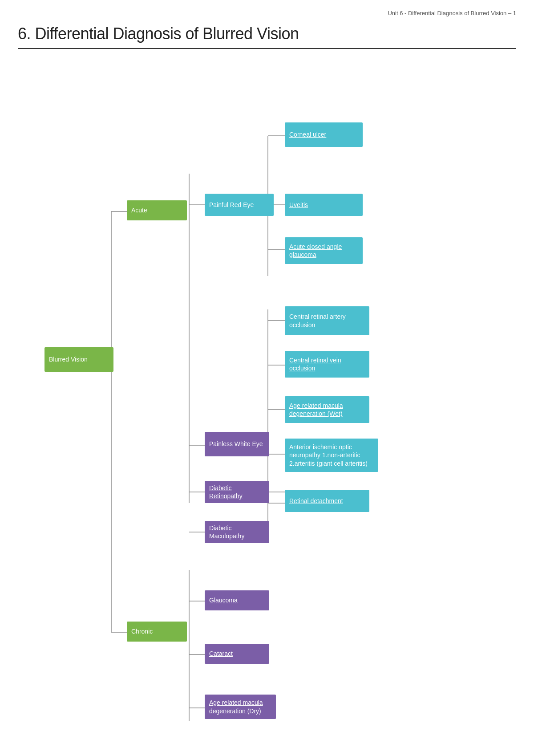  I want to click on corneal-ulcer-node: Corneal ulcer, so click(324, 134).